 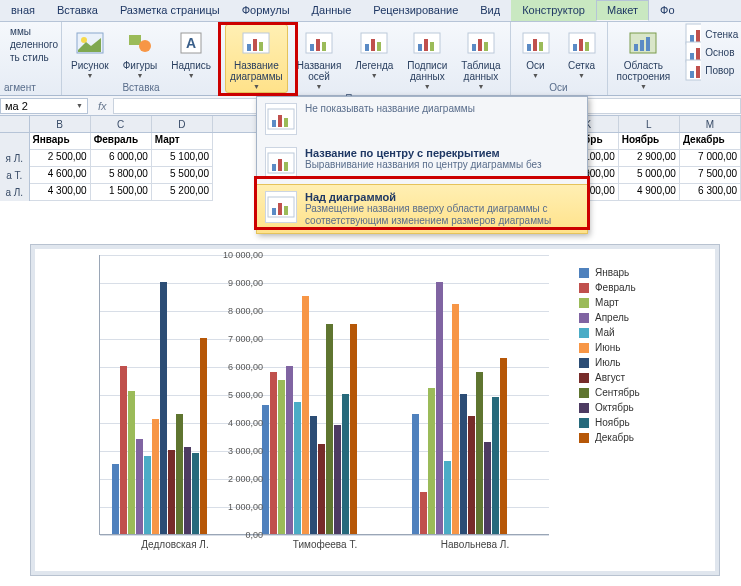 What do you see at coordinates (422, 119) in the screenshot?
I see `dropdown-item-0: Не показывать название диаграммы` at bounding box center [422, 119].